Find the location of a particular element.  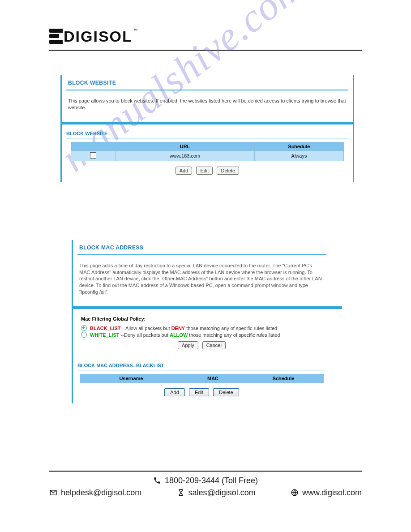

row-checkbox is located at coordinates (93, 155).